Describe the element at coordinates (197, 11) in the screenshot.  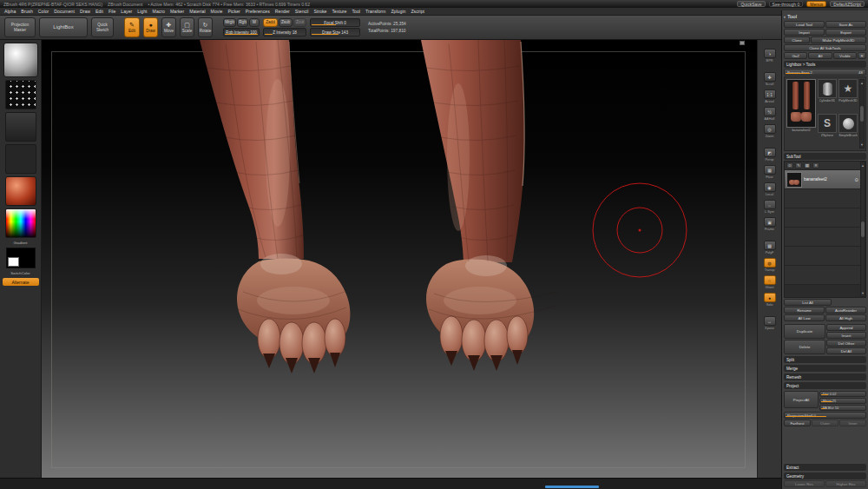
I see `menu-material: Material` at that location.